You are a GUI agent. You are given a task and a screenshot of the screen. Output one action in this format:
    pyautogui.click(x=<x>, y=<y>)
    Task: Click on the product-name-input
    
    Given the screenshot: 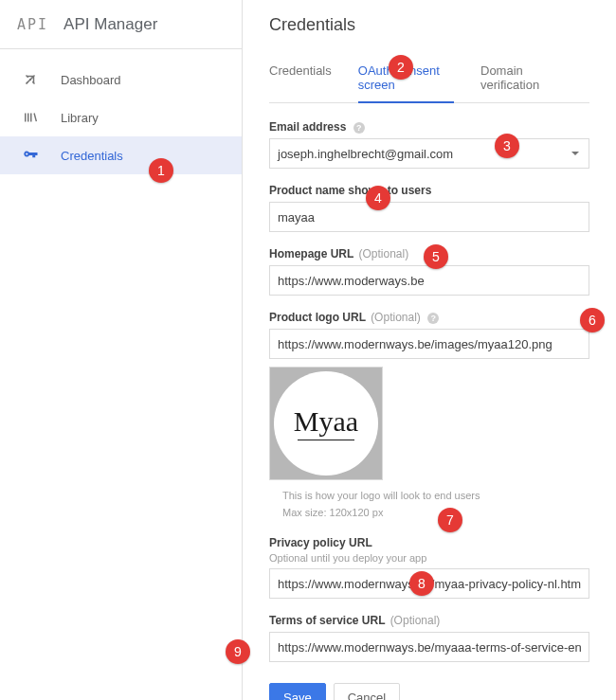 What is the action you would take?
    pyautogui.click(x=429, y=217)
    